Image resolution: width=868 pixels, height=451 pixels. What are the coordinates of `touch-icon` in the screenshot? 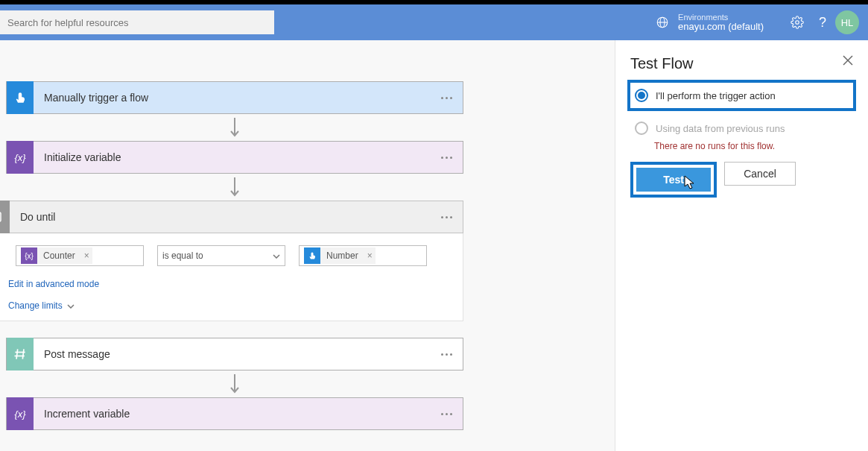 It's located at (20, 98).